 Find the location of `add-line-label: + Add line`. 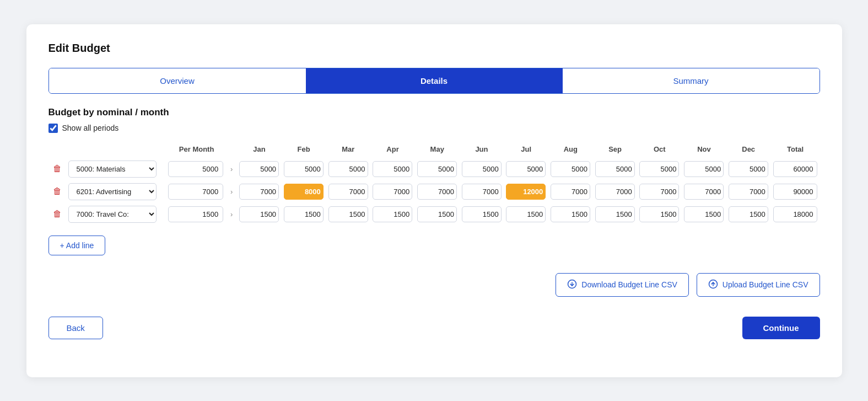

add-line-label: + Add line is located at coordinates (77, 245).